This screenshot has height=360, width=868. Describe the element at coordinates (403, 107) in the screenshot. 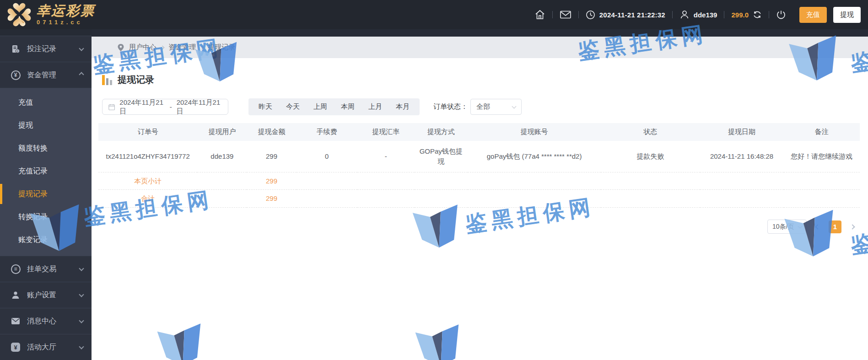

I see `range-this-month: 本月` at that location.